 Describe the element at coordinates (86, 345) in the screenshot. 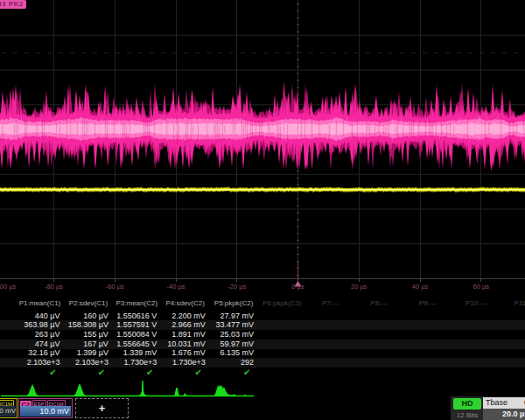

I see `param-value: 167 µV` at that location.